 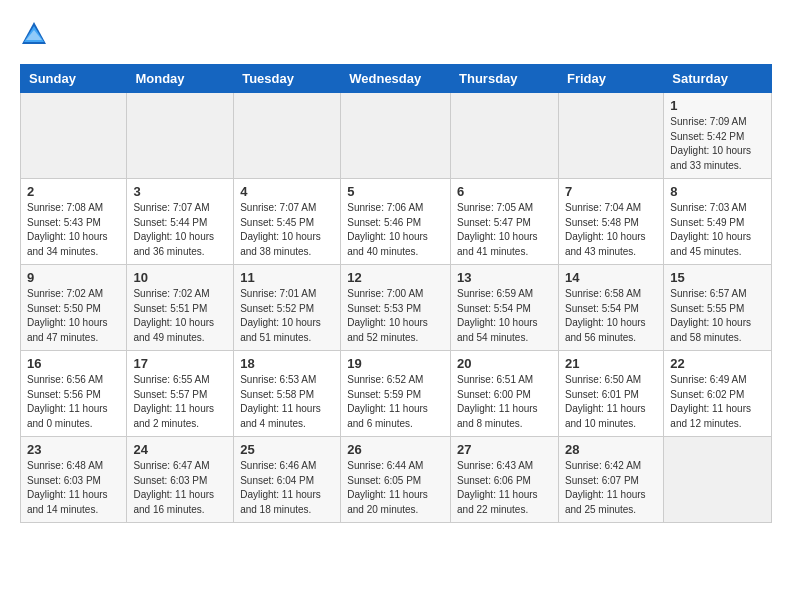 I want to click on calendar-week-row-3: 9Sunrise: 7:02 AM Sunset: 5:50 PM Daylig…, so click(x=396, y=308).